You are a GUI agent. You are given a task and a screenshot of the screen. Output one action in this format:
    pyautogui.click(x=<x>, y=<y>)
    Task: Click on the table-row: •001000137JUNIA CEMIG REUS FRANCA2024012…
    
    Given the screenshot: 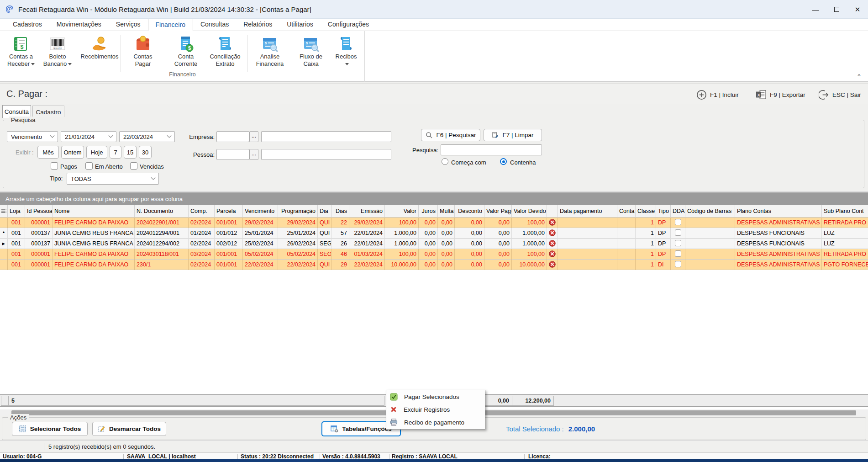 What is the action you would take?
    pyautogui.click(x=434, y=233)
    